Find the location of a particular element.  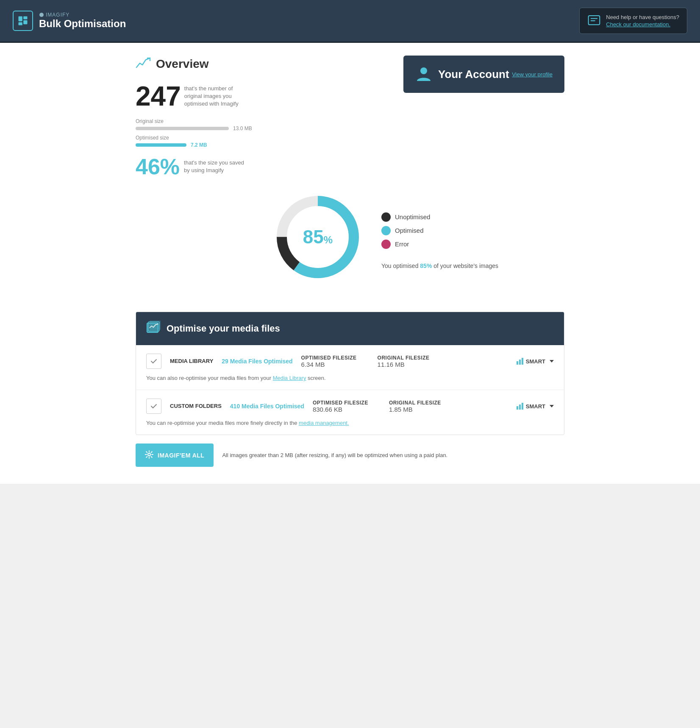

legend-dot-unoptimised is located at coordinates (386, 217).